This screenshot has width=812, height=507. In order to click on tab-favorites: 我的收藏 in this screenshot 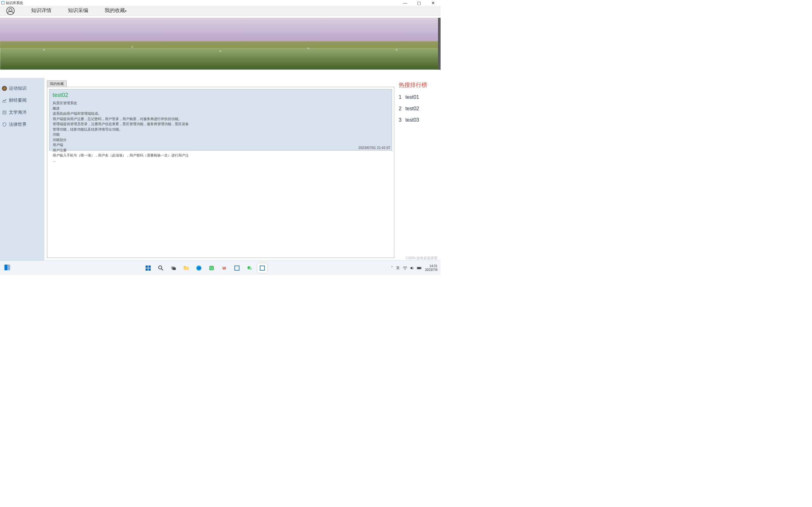, I will do `click(57, 84)`.